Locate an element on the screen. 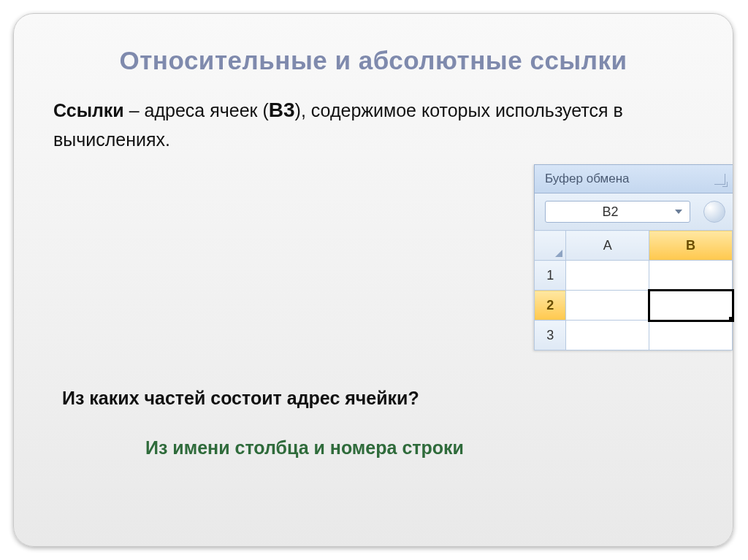 The width and height of the screenshot is (748, 560). cell-a2 is located at coordinates (608, 305).